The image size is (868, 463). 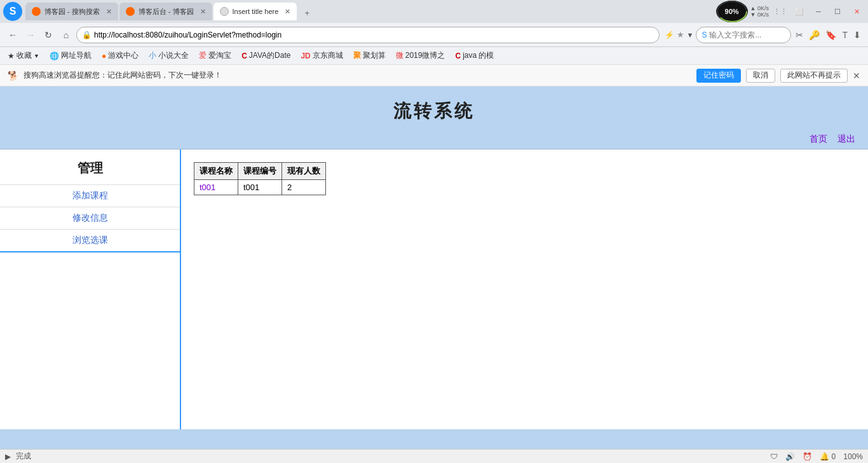 I want to click on speed-indicator: 90%, so click(x=732, y=11).